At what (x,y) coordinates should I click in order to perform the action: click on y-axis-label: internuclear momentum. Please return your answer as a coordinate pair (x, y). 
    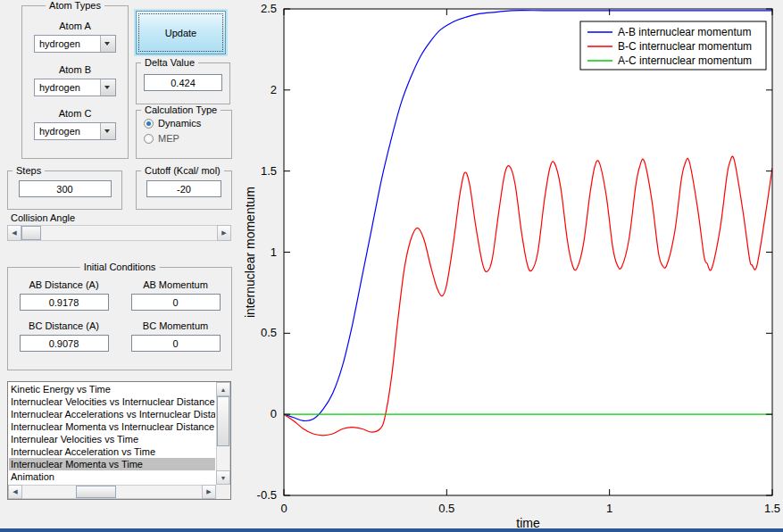
    Looking at the image, I should click on (250, 252).